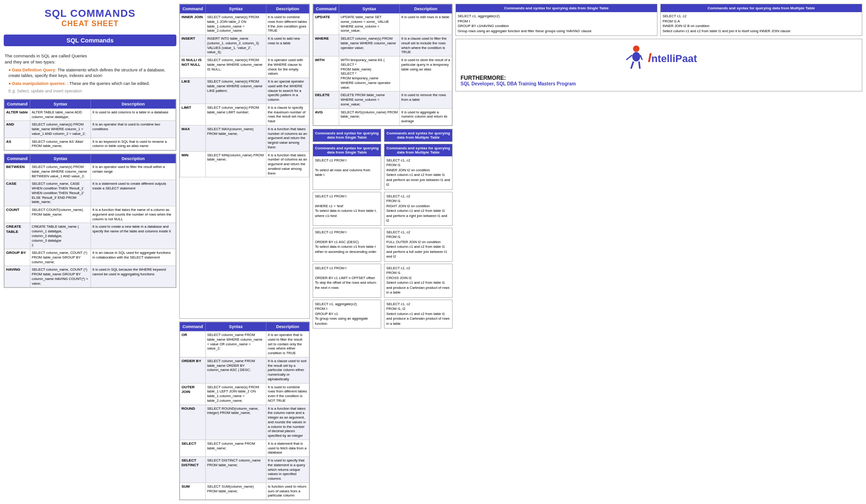  Describe the element at coordinates (90, 125) in the screenshot. I see `table1-container: Command Syntax Description ALTER tableAL…` at that location.